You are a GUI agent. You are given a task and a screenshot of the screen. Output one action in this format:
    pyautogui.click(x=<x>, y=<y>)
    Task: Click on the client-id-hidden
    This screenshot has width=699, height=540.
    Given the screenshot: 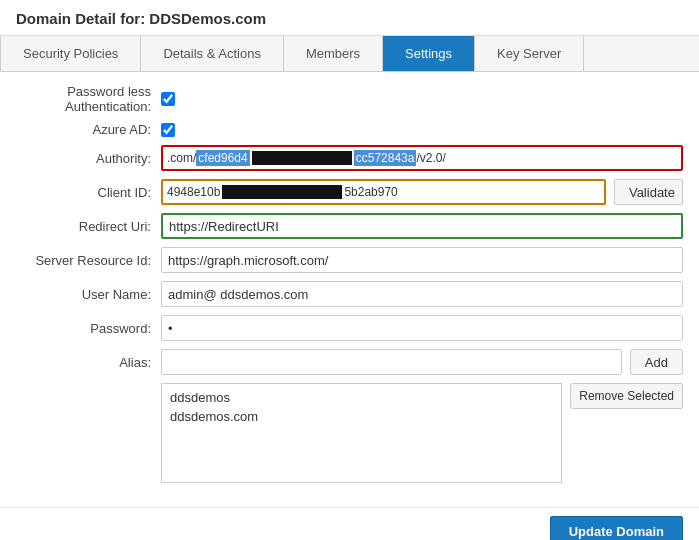 What is the action you would take?
    pyautogui.click(x=282, y=192)
    